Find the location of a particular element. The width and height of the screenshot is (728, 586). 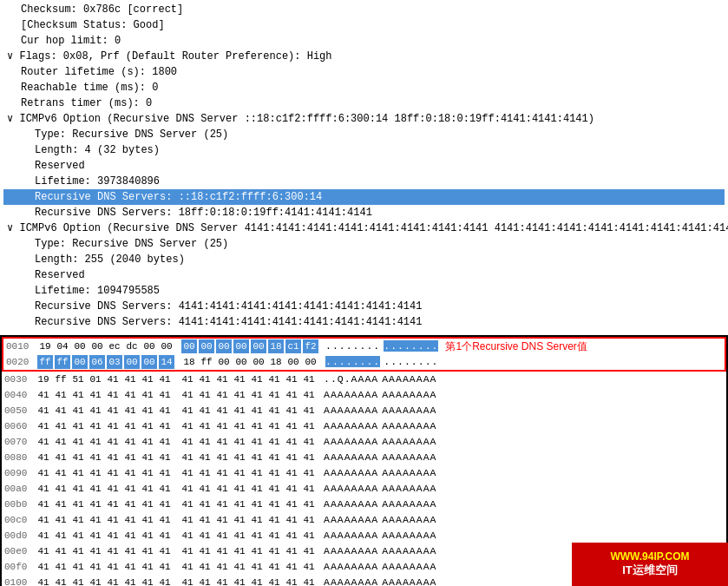

hex-row: 005041414141414141414141414141414141AAAA… is located at coordinates (364, 411).